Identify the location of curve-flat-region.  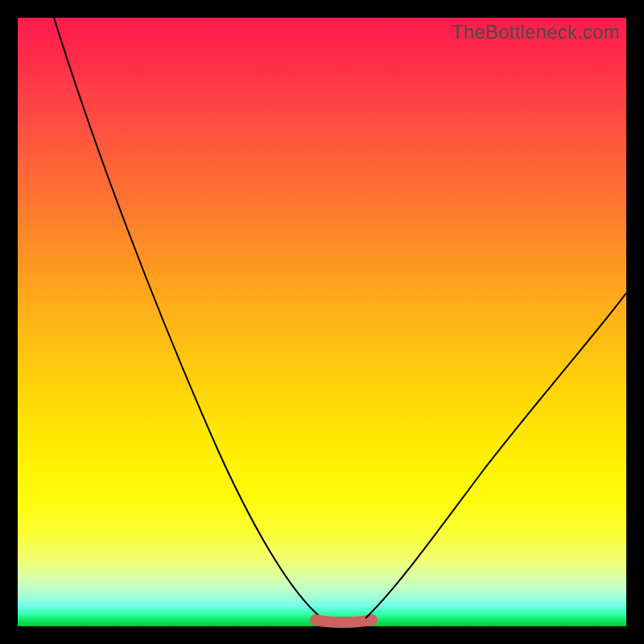
(344, 621).